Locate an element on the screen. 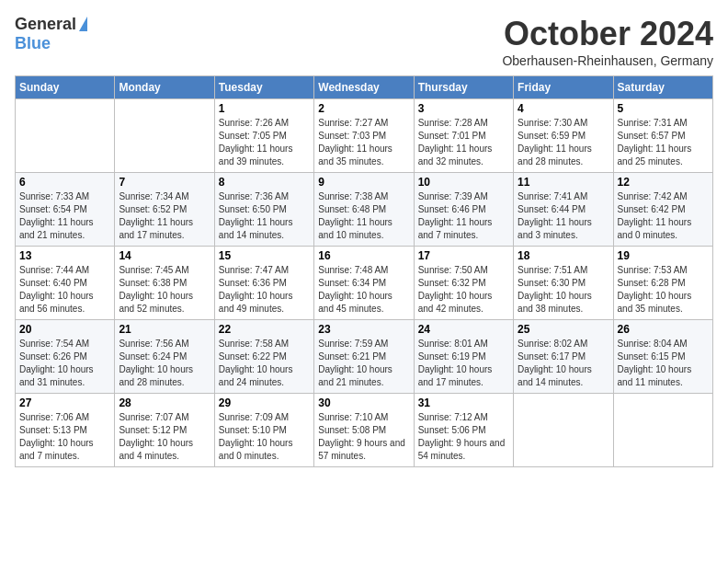 The width and height of the screenshot is (728, 563). calendar-cell: 17Sunrise: 7:50 AM Sunset: 6:32 PM Dayli… is located at coordinates (463, 283).